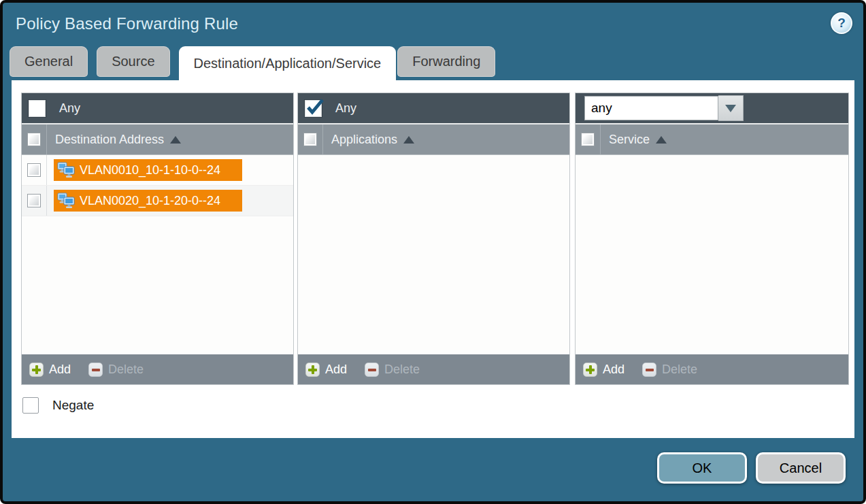  I want to click on destination-add-button: Add, so click(50, 370).